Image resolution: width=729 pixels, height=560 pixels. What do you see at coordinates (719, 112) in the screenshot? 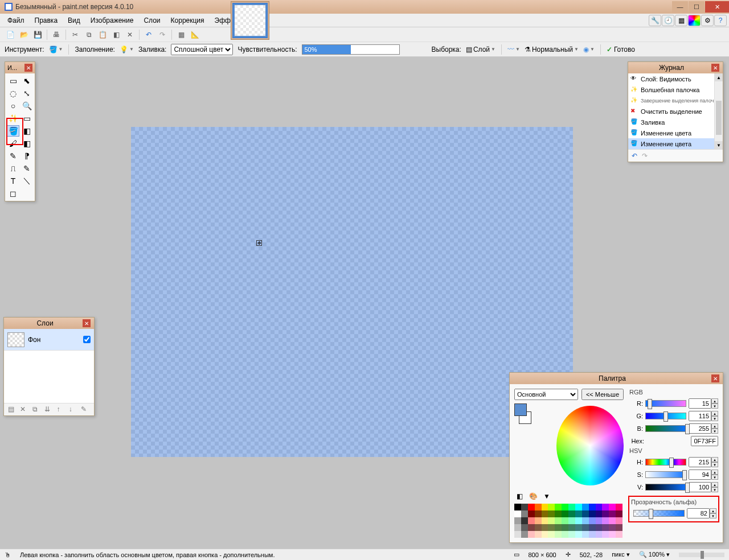
I see `history-scrollbar: ▲ ▼` at bounding box center [719, 112].